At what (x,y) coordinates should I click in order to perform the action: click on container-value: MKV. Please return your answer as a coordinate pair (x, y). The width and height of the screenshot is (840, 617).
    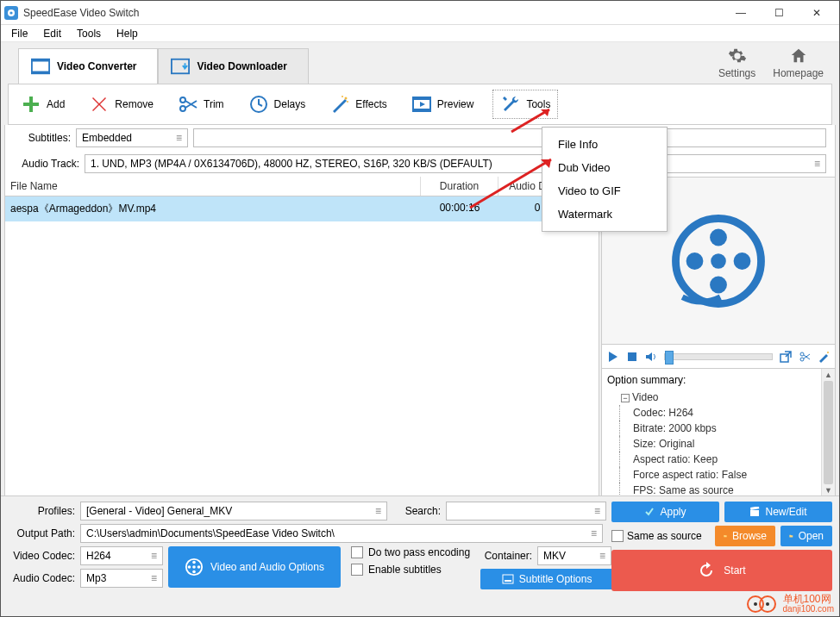
    Looking at the image, I should click on (555, 556).